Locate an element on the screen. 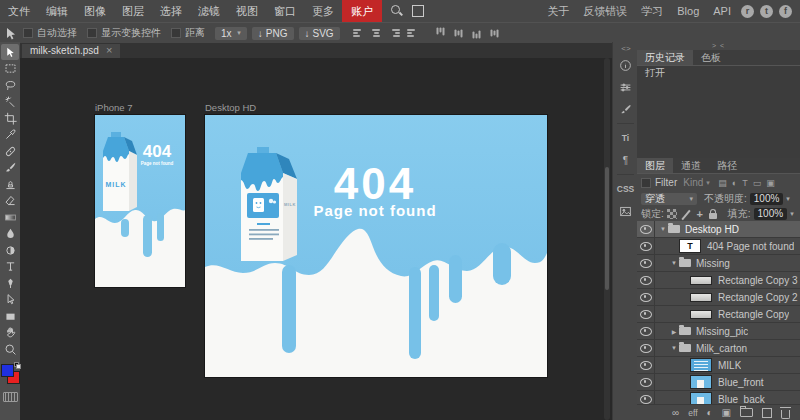 This screenshot has height=420, width=800. layer-row: Blue_back is located at coordinates (718, 398).